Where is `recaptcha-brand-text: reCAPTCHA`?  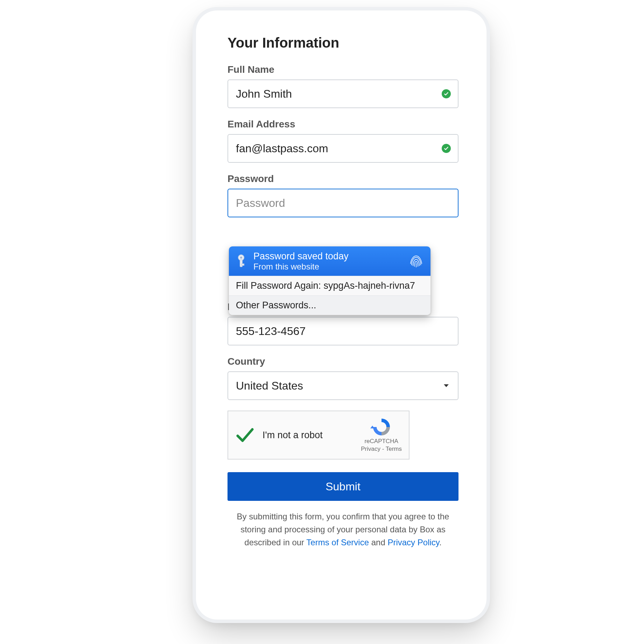
recaptcha-brand-text: reCAPTCHA is located at coordinates (382, 441).